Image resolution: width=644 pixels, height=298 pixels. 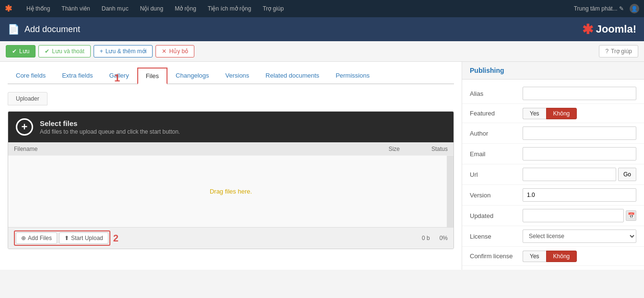 I want to click on author-input, so click(x=580, y=133).